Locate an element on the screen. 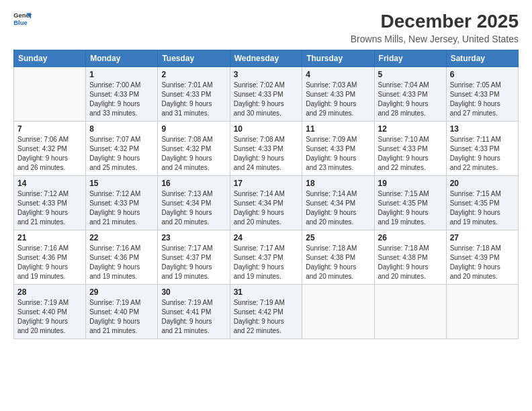 The height and width of the screenshot is (411, 532). day-number: 24 is located at coordinates (266, 238).